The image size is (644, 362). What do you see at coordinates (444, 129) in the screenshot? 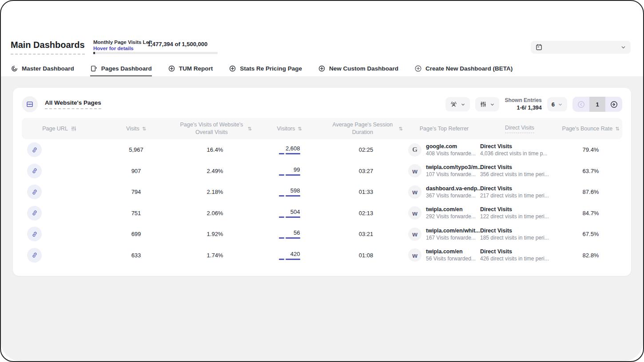
I see `column-header-top-referrer: Page's Top Referrer` at bounding box center [444, 129].